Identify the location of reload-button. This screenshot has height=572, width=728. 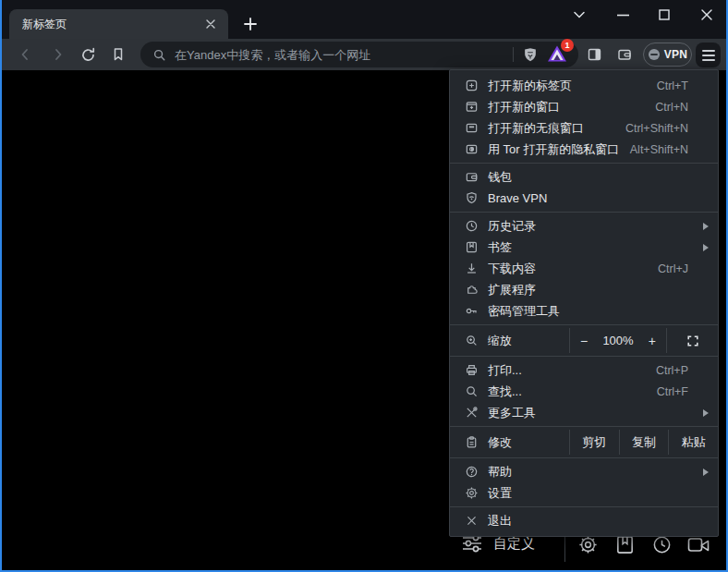
(88, 55).